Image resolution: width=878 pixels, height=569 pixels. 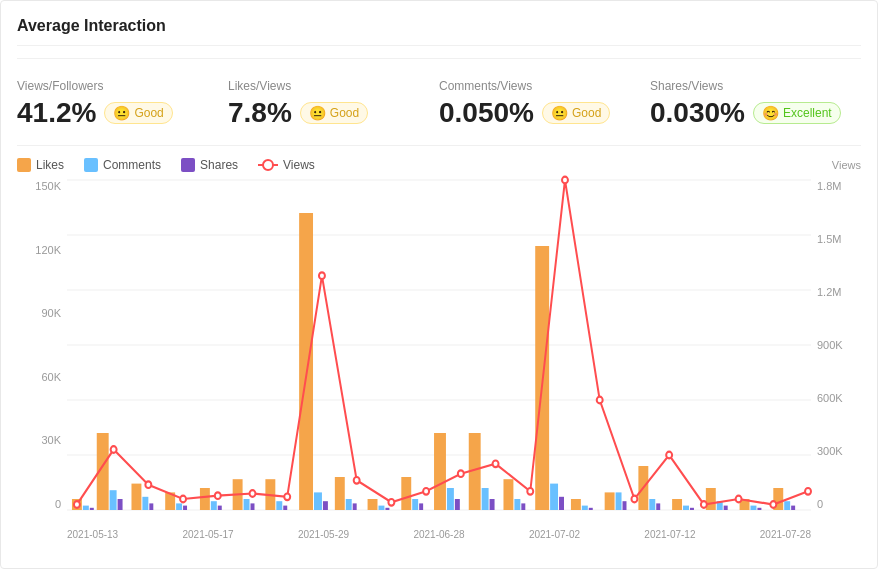 What do you see at coordinates (50, 165) in the screenshot?
I see `legend-label-likes: Likes` at bounding box center [50, 165].